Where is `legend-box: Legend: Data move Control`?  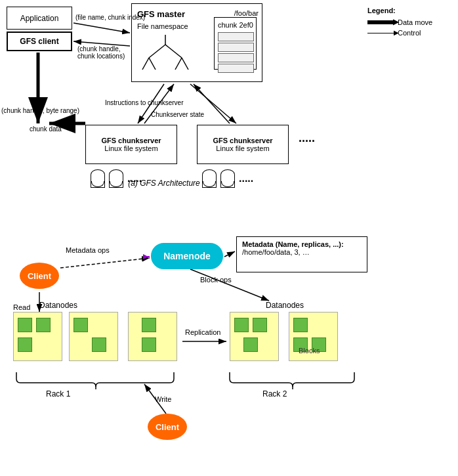 legend-box: Legend: Data move Control is located at coordinates (410, 23).